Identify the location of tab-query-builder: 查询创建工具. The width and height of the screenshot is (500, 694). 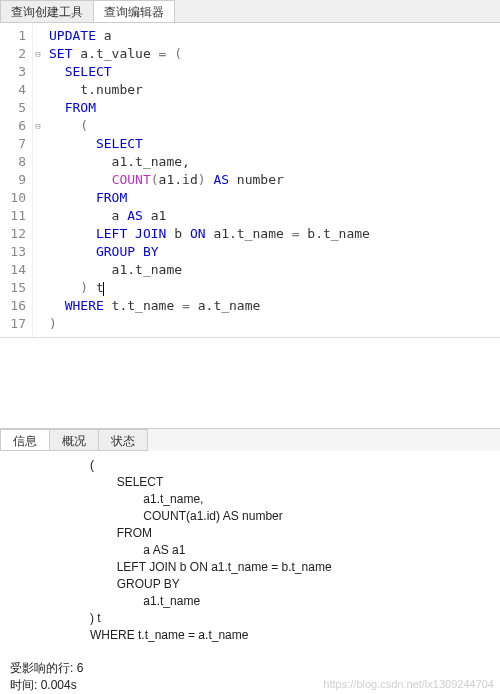
(47, 11).